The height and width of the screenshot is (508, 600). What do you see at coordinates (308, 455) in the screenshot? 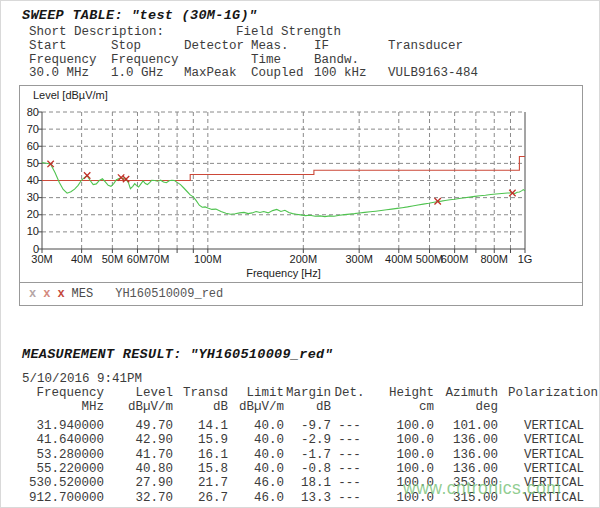
I see `table-cell: -1.7` at bounding box center [308, 455].